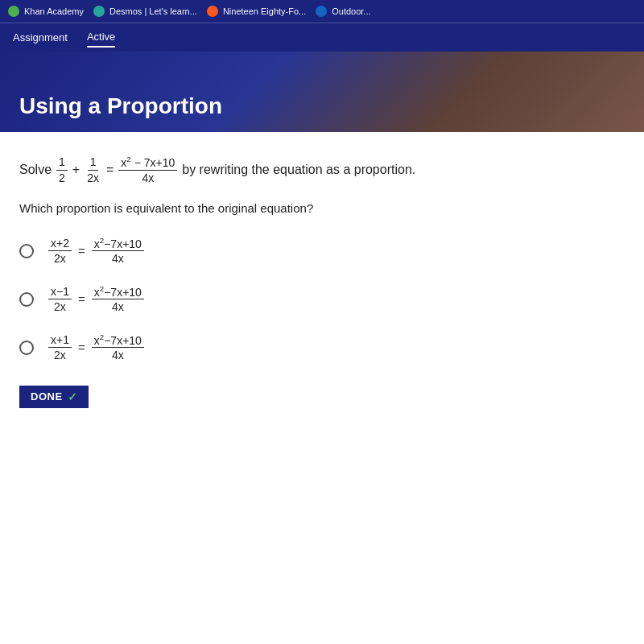  I want to click on nav-item-assignment: Assignment, so click(40, 37).